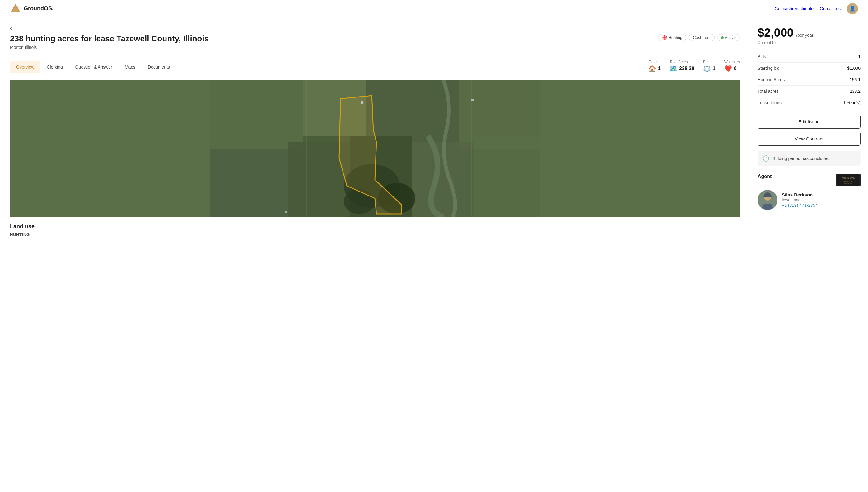  I want to click on stat-bids-value: ⚖️ 1, so click(709, 69).